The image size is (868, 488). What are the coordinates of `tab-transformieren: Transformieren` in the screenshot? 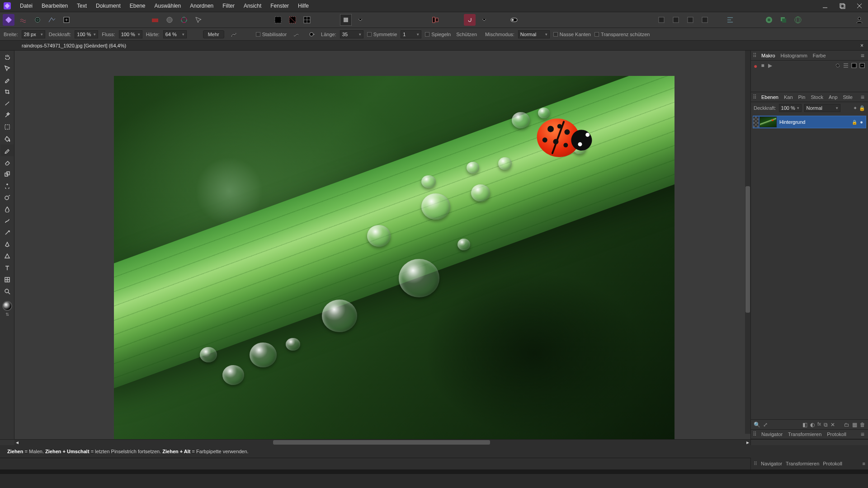 It's located at (805, 434).